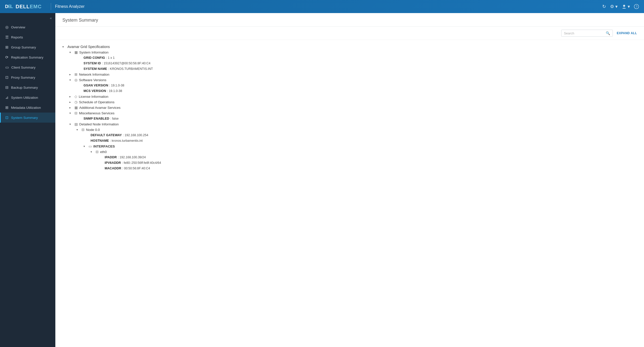  I want to click on data-key: MCS VERSION, so click(95, 91).